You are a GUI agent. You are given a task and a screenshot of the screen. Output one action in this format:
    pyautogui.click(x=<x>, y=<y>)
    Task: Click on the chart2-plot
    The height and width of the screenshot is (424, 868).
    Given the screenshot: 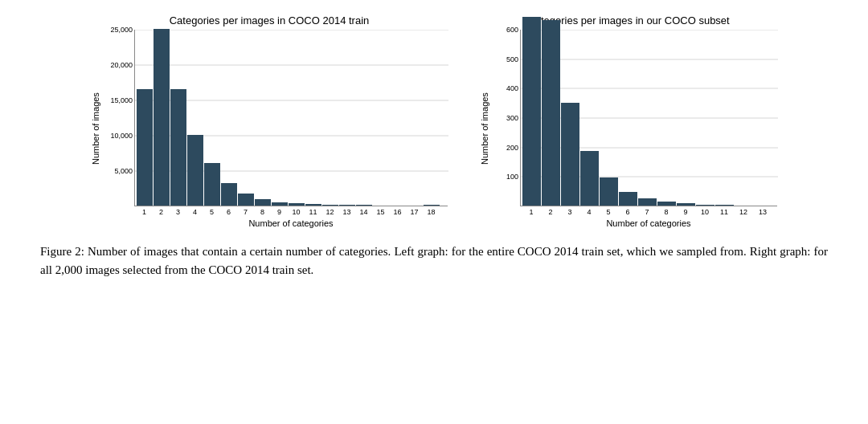 What is the action you would take?
    pyautogui.click(x=649, y=118)
    